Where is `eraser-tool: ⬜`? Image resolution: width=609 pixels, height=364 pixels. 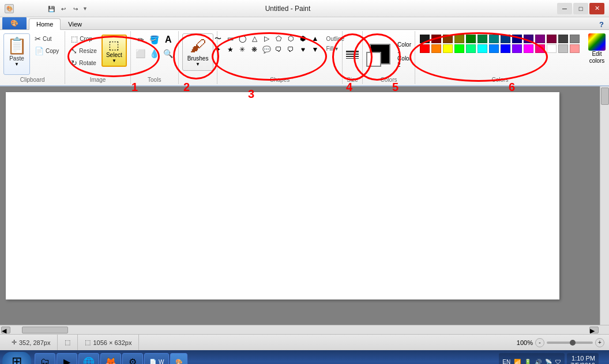
eraser-tool: ⬜ is located at coordinates (141, 54).